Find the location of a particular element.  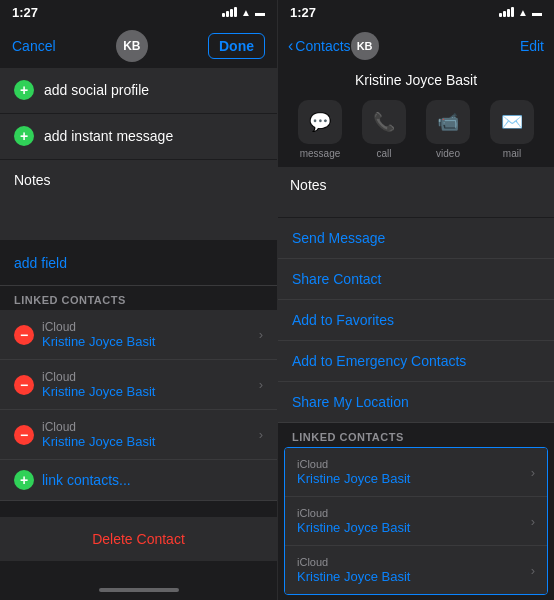

linked-item-3-chevron: › is located at coordinates (261, 434).